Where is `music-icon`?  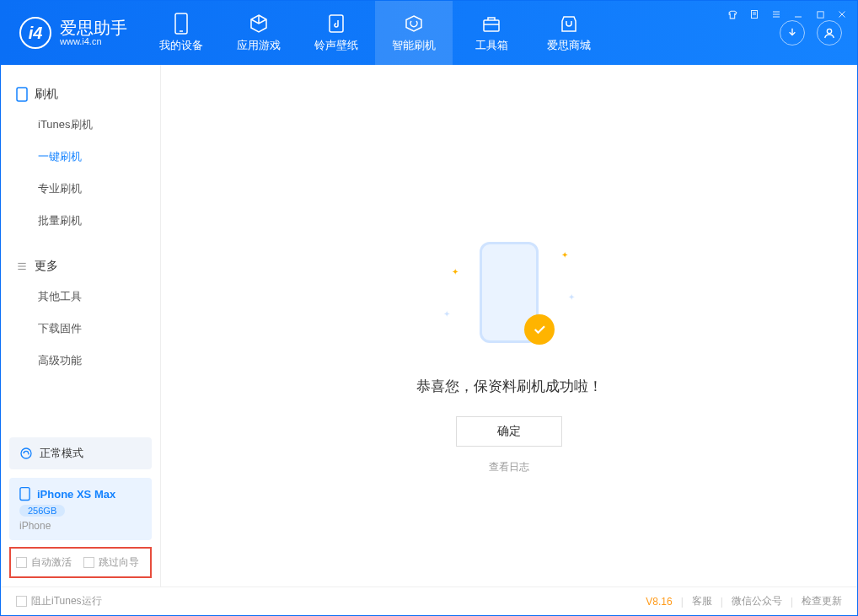
music-icon is located at coordinates (336, 24).